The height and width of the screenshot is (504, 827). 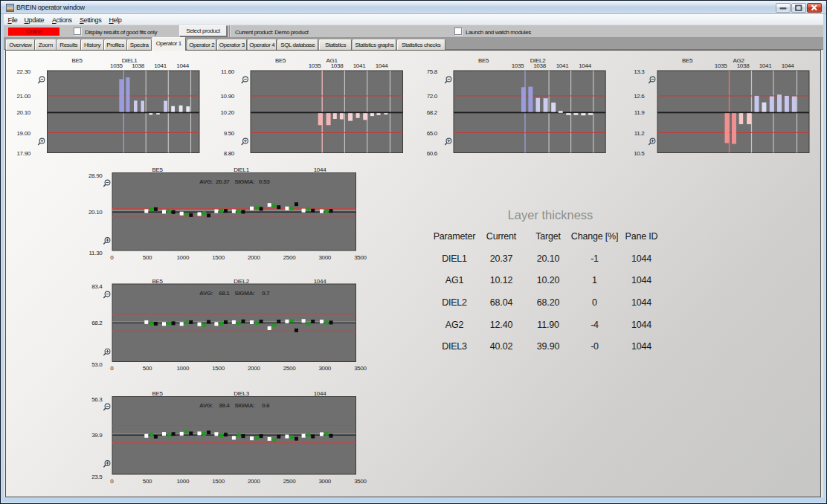 I want to click on svg-text: 10.20, so click(x=228, y=113).